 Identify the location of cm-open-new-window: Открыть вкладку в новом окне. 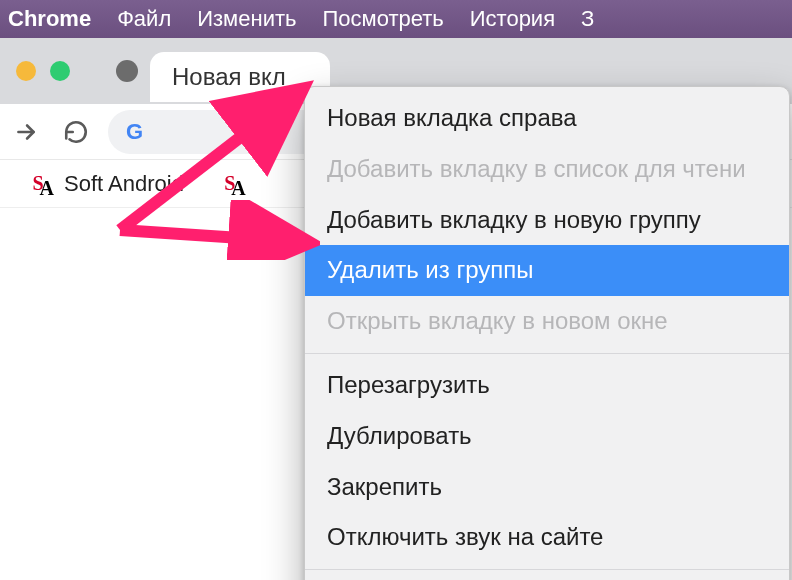
(547, 322).